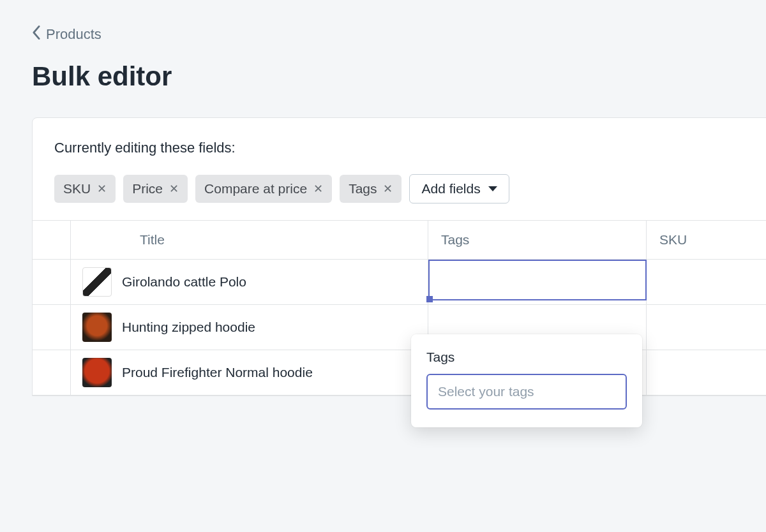 The height and width of the screenshot is (532, 766). What do you see at coordinates (493, 189) in the screenshot?
I see `caret-down-icon` at bounding box center [493, 189].